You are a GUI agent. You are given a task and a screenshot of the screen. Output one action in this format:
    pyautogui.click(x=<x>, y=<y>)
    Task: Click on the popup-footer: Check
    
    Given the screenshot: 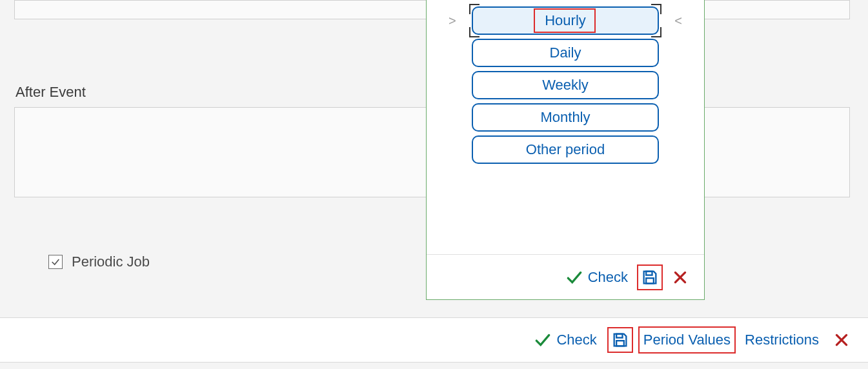 What is the action you would take?
    pyautogui.click(x=565, y=277)
    